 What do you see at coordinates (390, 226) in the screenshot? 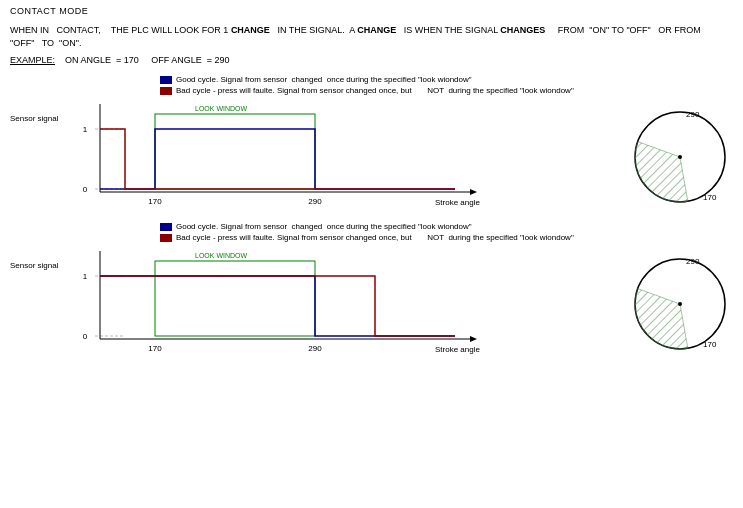
I see `bottom-legend-good: Good cycle. Signal from sensor changed o…` at bounding box center [390, 226].